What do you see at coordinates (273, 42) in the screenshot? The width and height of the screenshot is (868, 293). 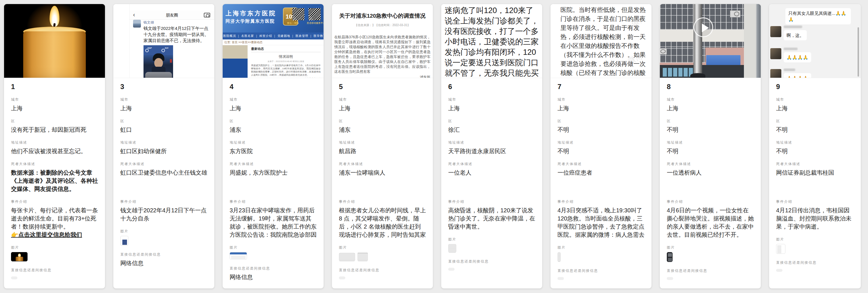 I see `breadcrumb: 位置: 首页 >>首页>>最新动态` at bounding box center [273, 42].